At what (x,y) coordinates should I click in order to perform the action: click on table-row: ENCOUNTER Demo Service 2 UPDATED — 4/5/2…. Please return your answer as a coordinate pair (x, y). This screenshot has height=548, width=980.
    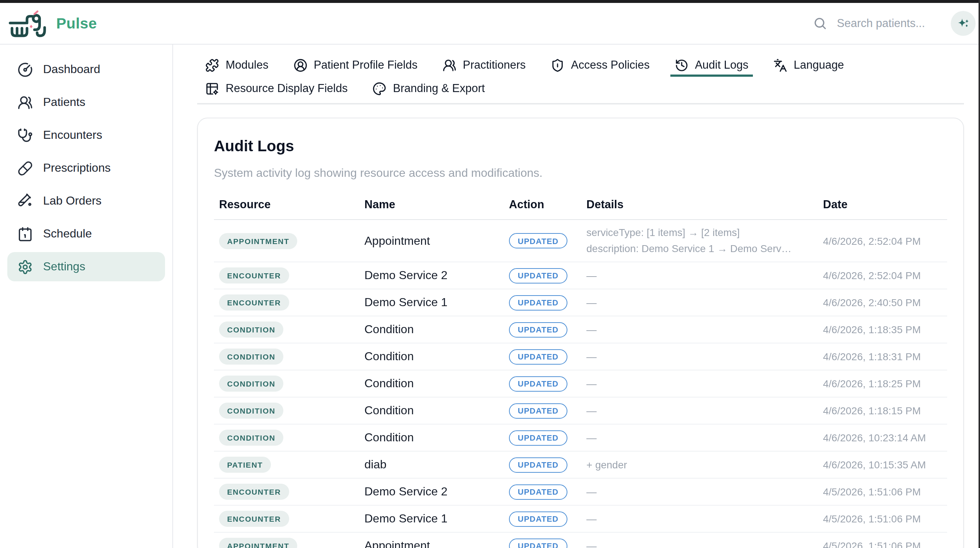
    Looking at the image, I should click on (581, 492).